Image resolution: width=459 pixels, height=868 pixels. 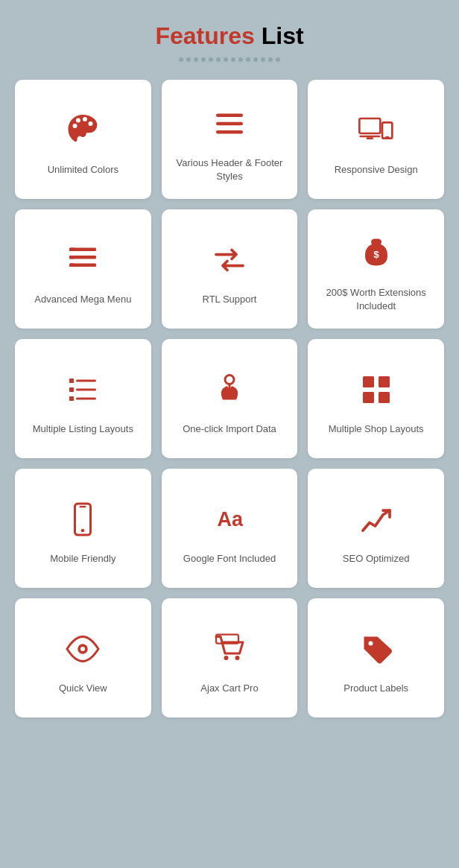 What do you see at coordinates (376, 399) in the screenshot?
I see `card-shop-layouts: Multiple Shop Layouts` at bounding box center [376, 399].